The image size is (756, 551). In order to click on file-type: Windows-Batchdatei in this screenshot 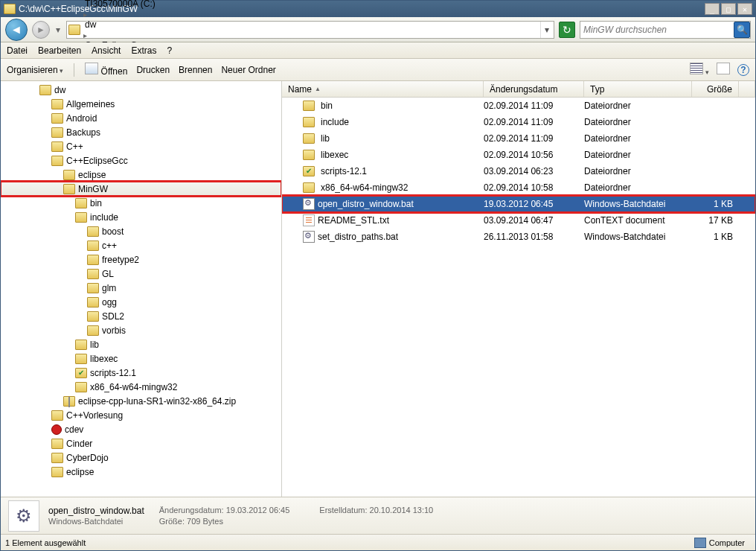, I will do `click(638, 204)`.